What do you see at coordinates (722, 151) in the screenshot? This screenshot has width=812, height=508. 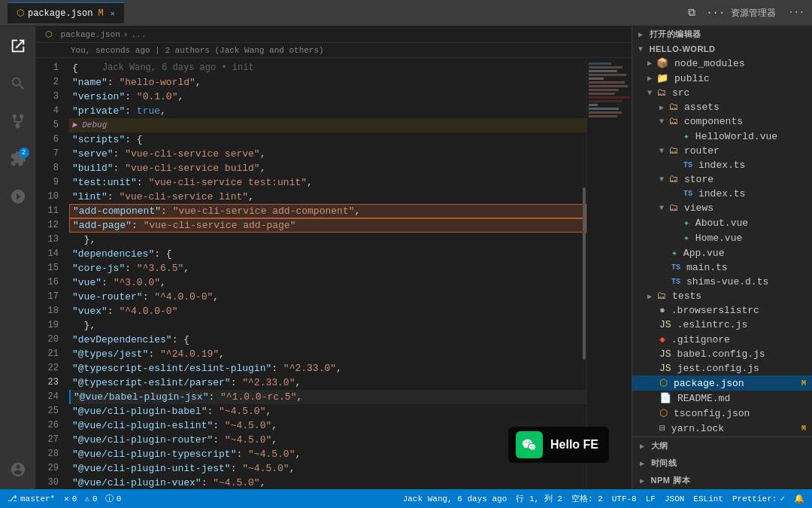 I see `tree-item-router: ▼🗂router` at bounding box center [722, 151].